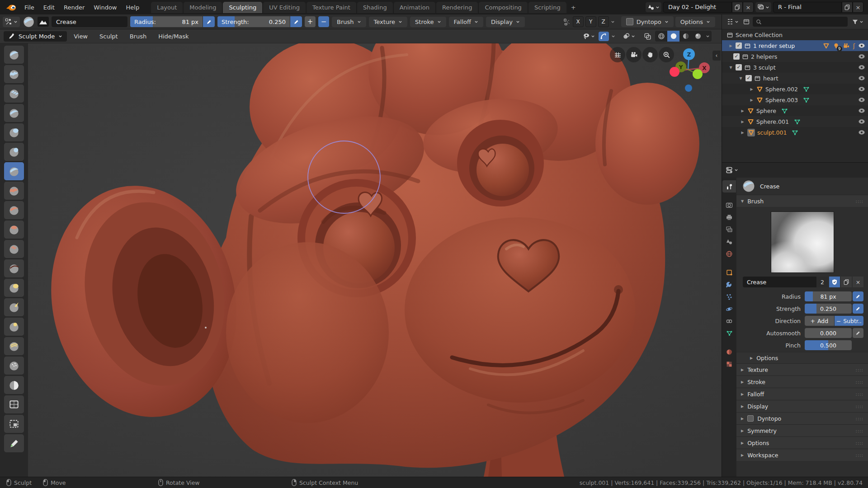 The width and height of the screenshot is (868, 488). What do you see at coordinates (14, 171) in the screenshot?
I see `toolbar-brush-crease` at bounding box center [14, 171].